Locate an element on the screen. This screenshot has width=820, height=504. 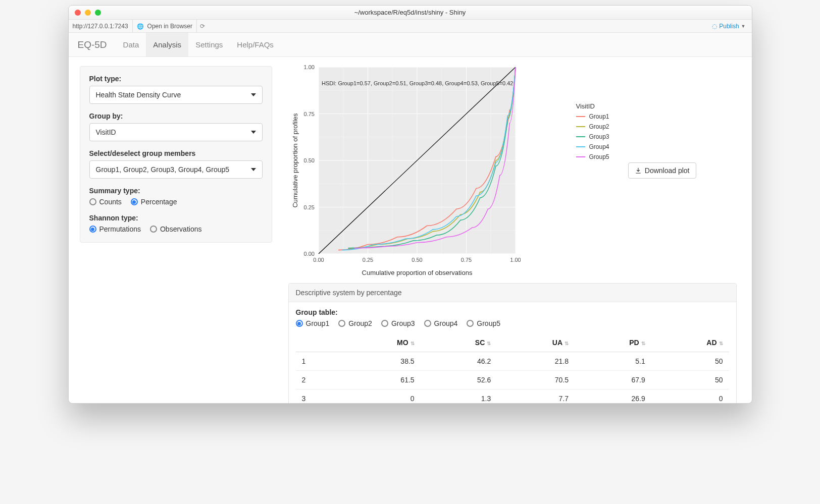
navbar: EQ-5D Data Analysis Settings Help/FAQs is located at coordinates (410, 45).